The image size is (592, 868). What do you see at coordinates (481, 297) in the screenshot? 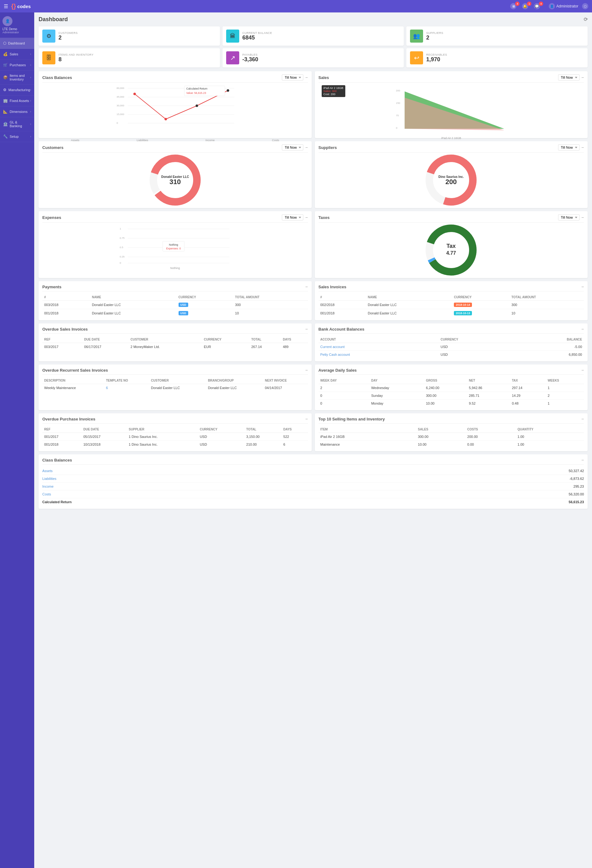
I see `si-col-currency: Currency` at bounding box center [481, 297].